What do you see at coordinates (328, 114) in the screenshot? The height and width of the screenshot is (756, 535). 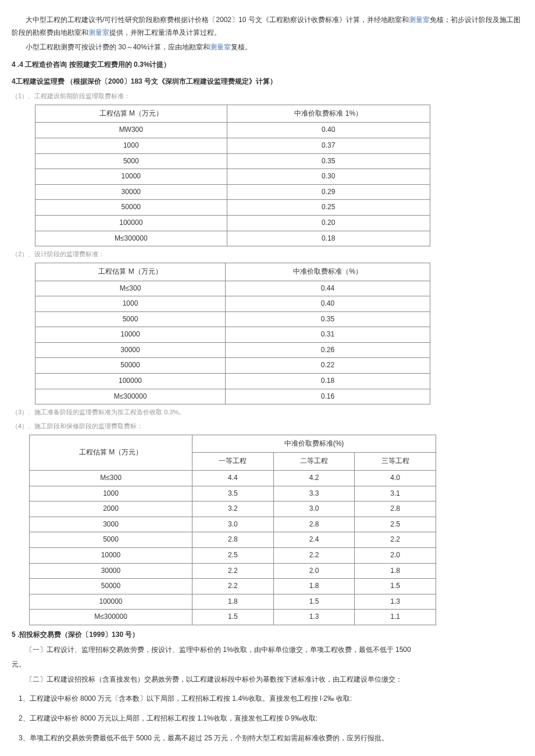 I see `col-header-rate: 中准价取费标准 1%）` at bounding box center [328, 114].